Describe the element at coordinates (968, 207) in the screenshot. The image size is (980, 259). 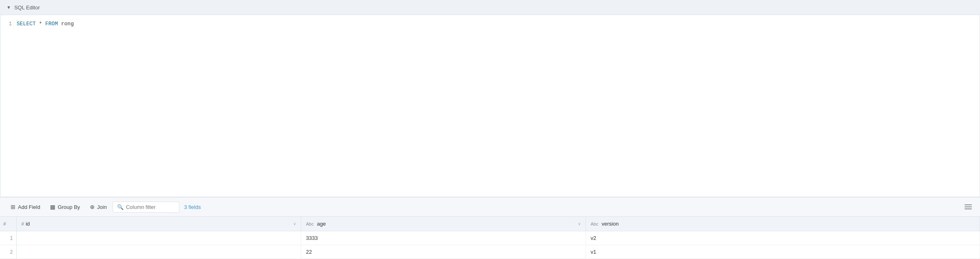
I see `menu-icon` at that location.